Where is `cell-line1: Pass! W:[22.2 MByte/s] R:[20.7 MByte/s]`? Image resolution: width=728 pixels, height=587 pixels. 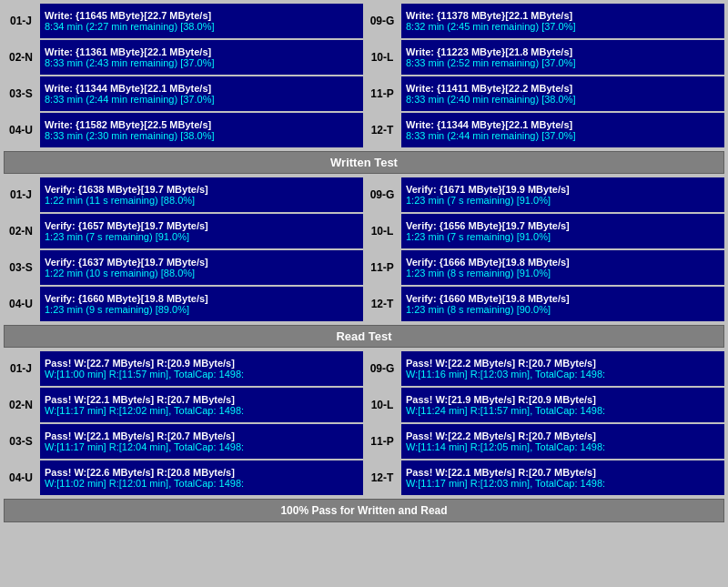 cell-line1: Pass! W:[22.2 MByte/s] R:[20.7 MByte/s] is located at coordinates (562, 363).